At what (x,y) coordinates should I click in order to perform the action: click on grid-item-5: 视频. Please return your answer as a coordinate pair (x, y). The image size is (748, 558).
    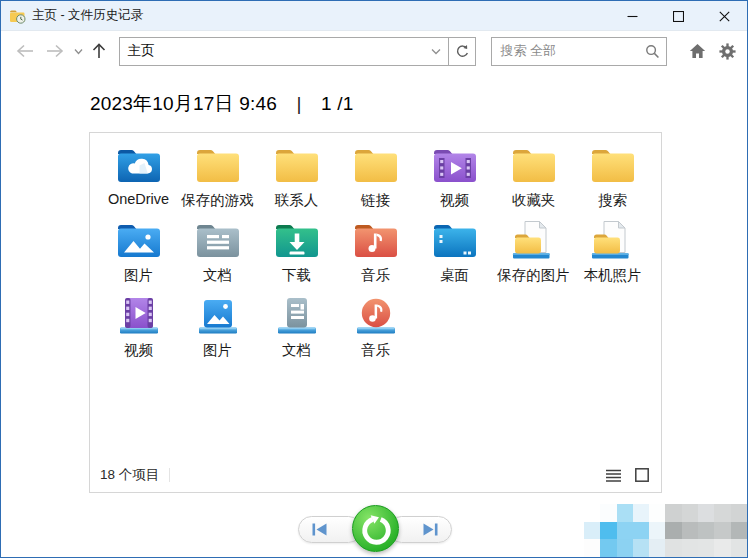
    Looking at the image, I should click on (454, 178).